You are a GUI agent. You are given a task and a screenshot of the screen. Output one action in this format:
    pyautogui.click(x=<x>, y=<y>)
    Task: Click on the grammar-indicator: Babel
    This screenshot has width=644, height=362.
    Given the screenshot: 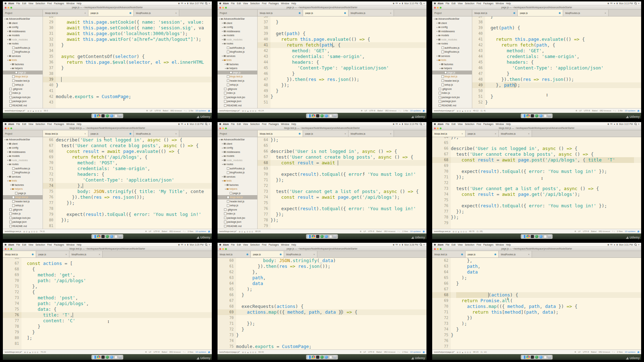 What is the action you would take?
    pyautogui.click(x=594, y=352)
    